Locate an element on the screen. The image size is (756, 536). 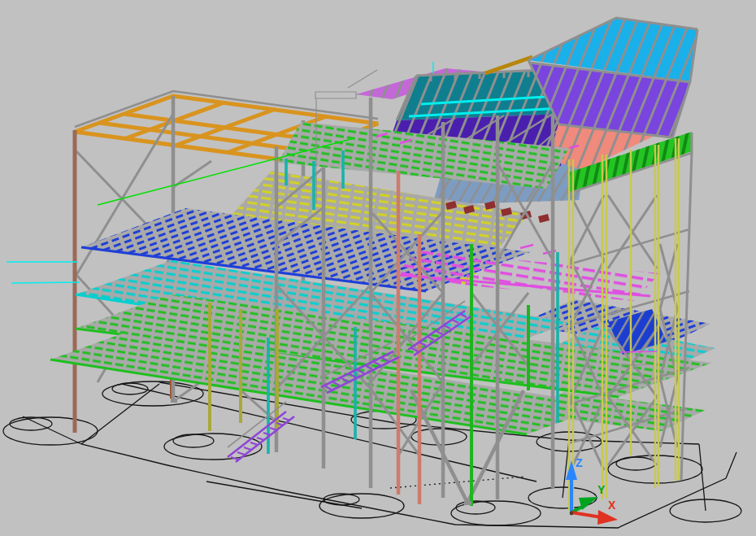
ucs-origin is located at coordinates (572, 514).